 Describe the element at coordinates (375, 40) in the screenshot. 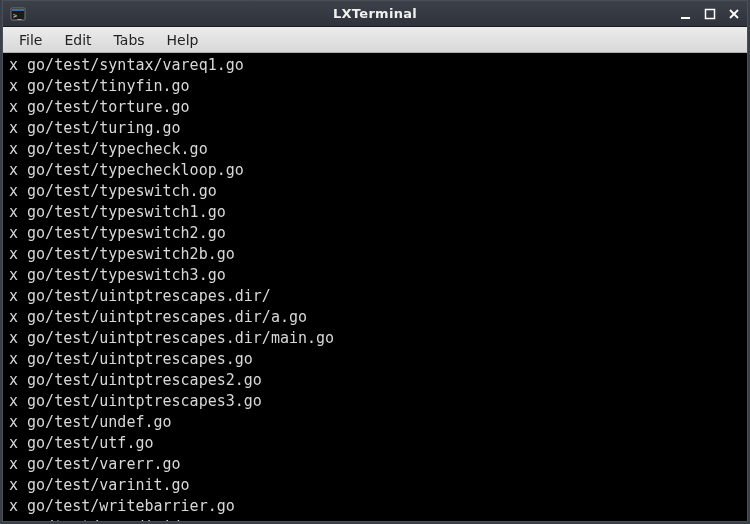

I see `menubar: File Edit Tabs Help` at that location.